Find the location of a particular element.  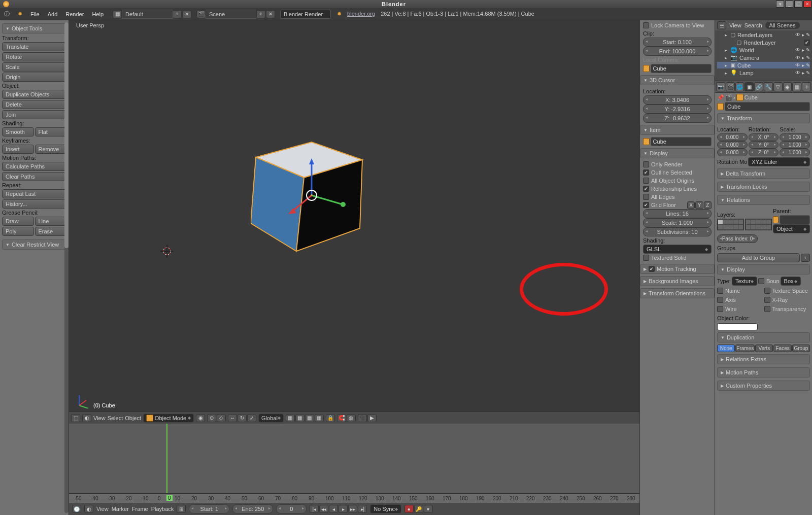

loc-y: 0.000 is located at coordinates (732, 145).